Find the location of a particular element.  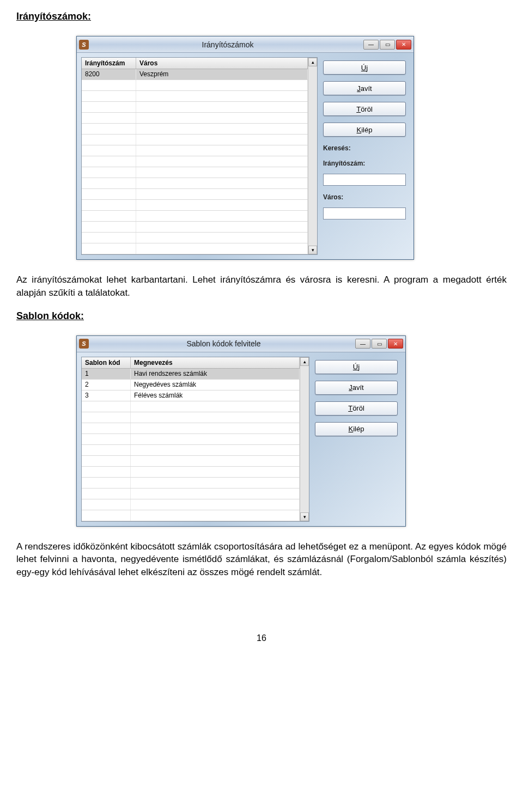

paragraph-2: A rendszeres időközönként kibocsátott sz… is located at coordinates (262, 560).